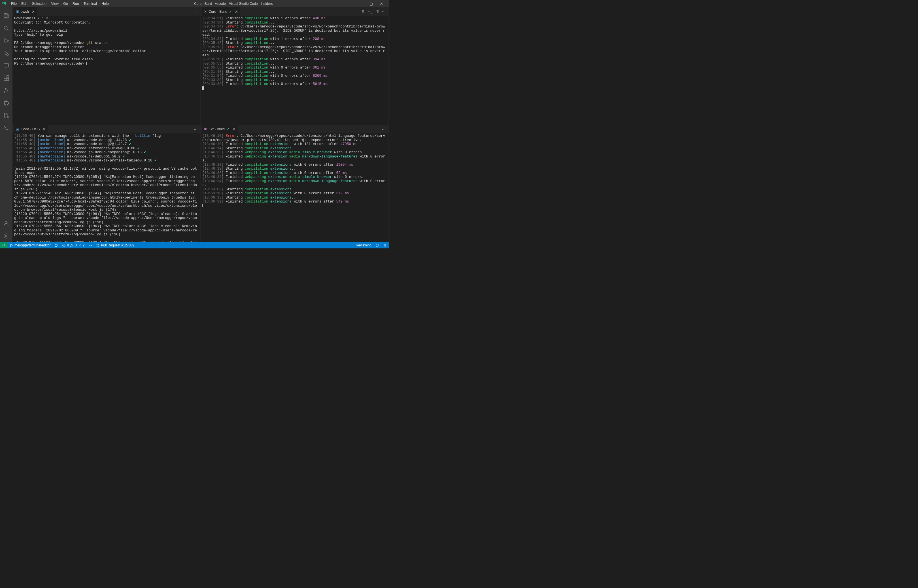 Image resolution: width=918 pixels, height=588 pixels. I want to click on tab-pwsh: ▣ pwsh ✕, so click(25, 11).